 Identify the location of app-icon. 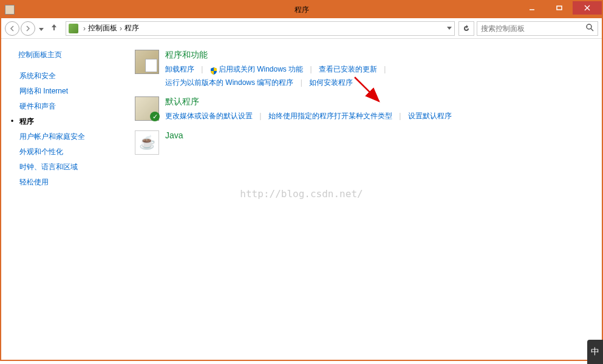
(10, 10).